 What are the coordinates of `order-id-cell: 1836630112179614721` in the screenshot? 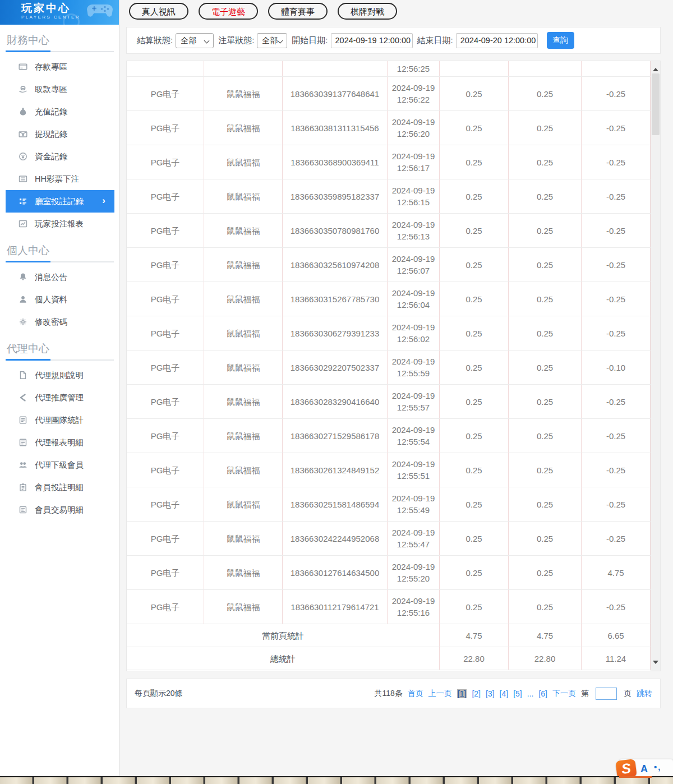 It's located at (335, 607).